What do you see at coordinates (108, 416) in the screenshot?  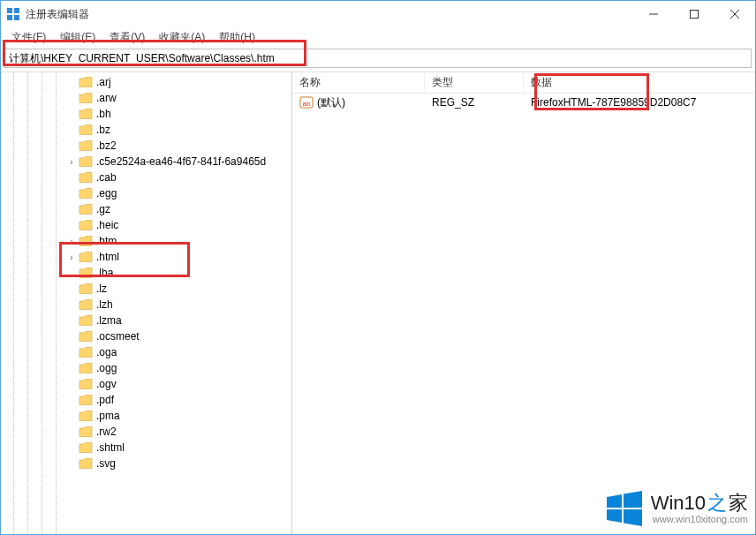 I see `tree-item-label: .pma` at bounding box center [108, 416].